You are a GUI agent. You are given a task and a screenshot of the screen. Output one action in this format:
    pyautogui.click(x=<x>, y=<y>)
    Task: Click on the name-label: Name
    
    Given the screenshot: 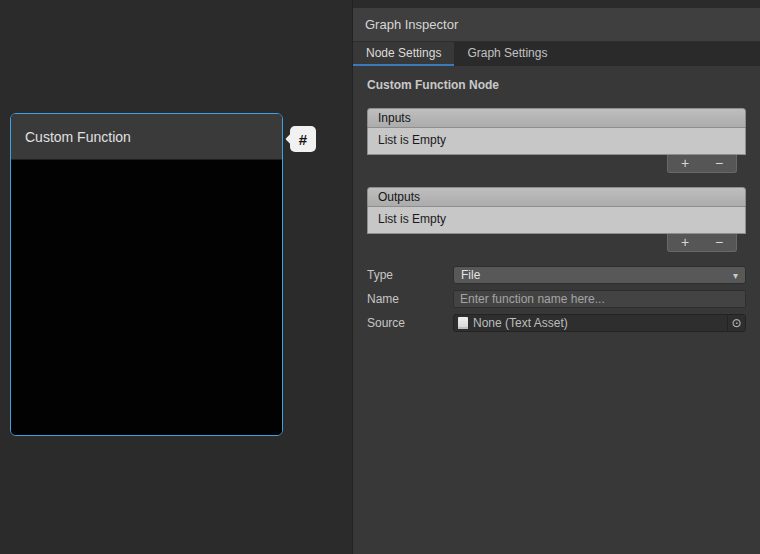 What is the action you would take?
    pyautogui.click(x=410, y=299)
    